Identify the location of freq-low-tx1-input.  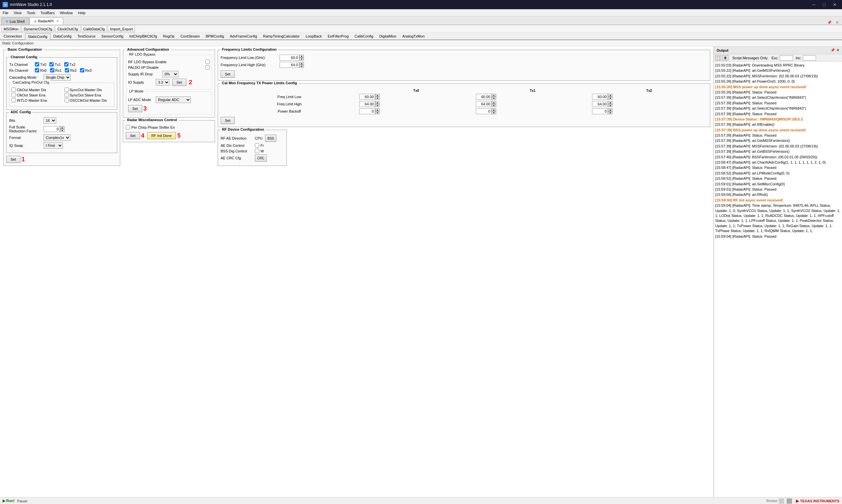
(484, 97).